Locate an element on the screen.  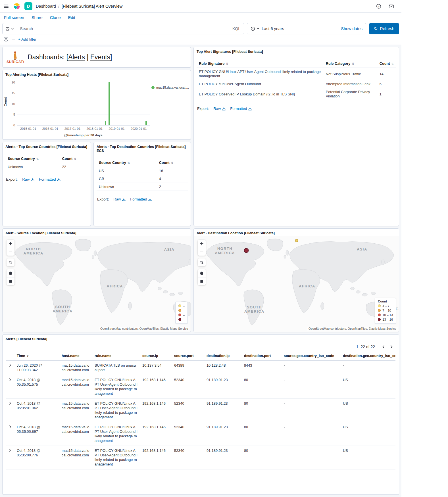
space-avatar: D is located at coordinates (28, 6).